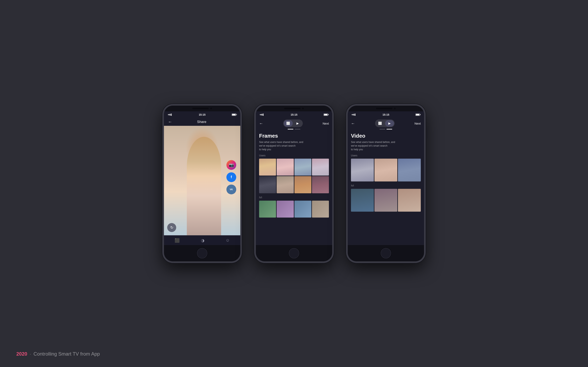  What do you see at coordinates (326, 123) in the screenshot?
I see `next-button-2: Next` at bounding box center [326, 123].